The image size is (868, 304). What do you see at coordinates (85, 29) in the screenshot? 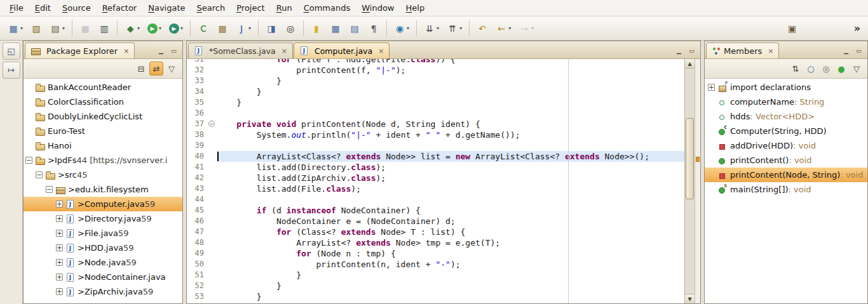
I see `save-icon: ■` at bounding box center [85, 29].